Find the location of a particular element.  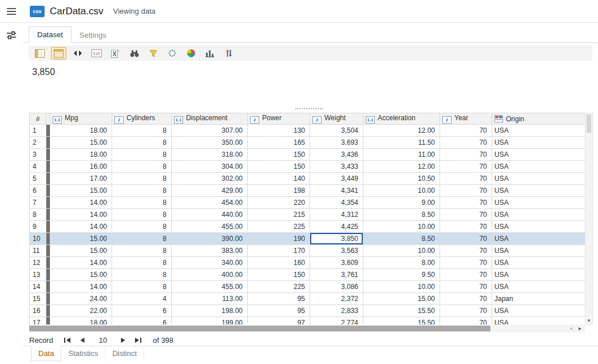

cell: 198.00 is located at coordinates (209, 311).